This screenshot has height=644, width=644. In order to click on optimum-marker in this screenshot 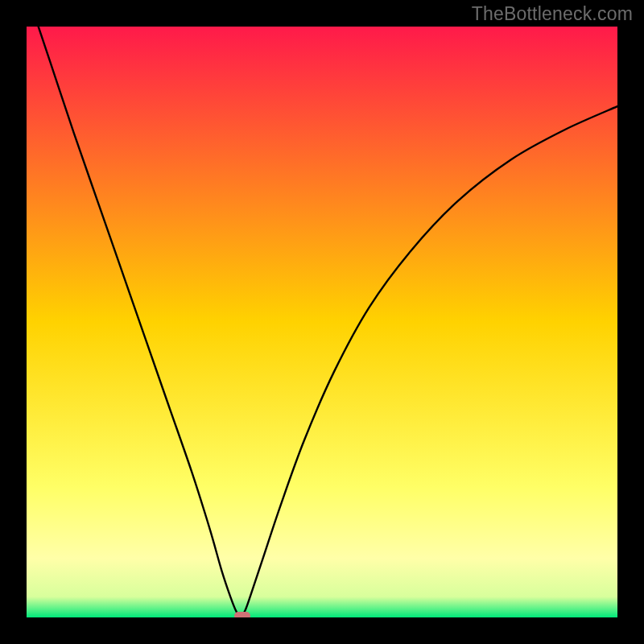, I will do `click(243, 615)`.